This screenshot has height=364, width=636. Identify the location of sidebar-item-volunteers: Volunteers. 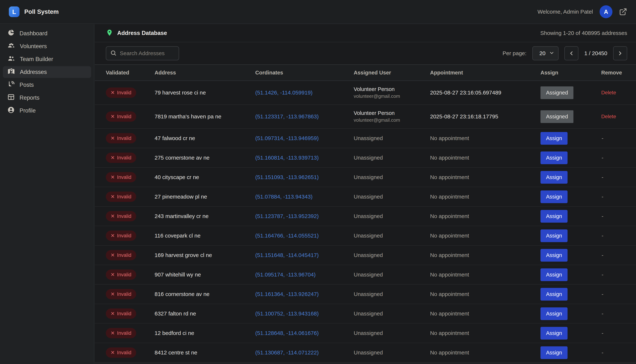
(47, 46).